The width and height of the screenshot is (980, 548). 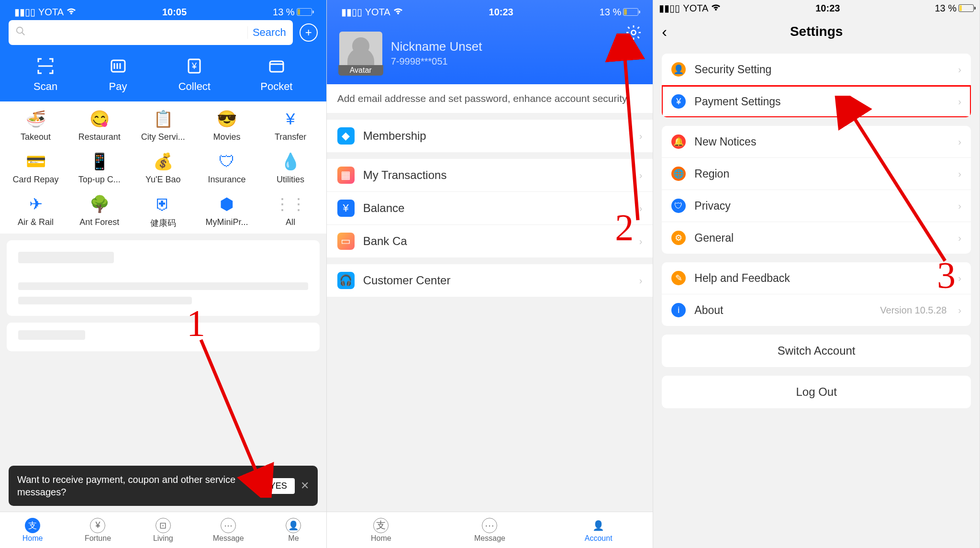 I want to click on security-notice: Add email addresse and set password, enh…, so click(x=490, y=99).